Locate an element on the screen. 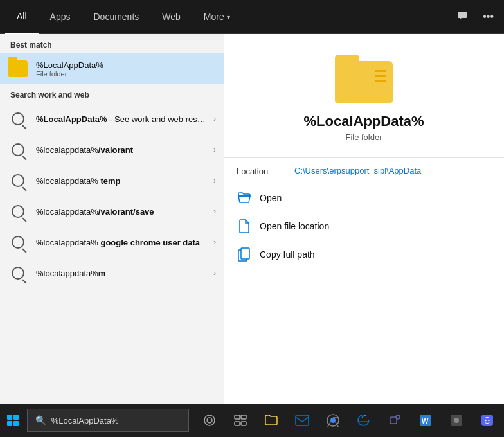 This screenshot has width=504, height=437. copy-full-path-action: Copy full path is located at coordinates (364, 254).